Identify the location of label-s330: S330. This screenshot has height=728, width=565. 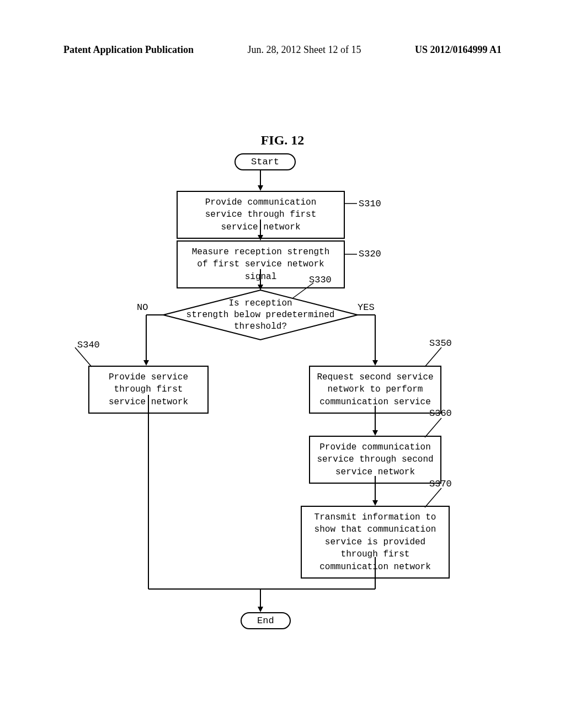
(320, 280).